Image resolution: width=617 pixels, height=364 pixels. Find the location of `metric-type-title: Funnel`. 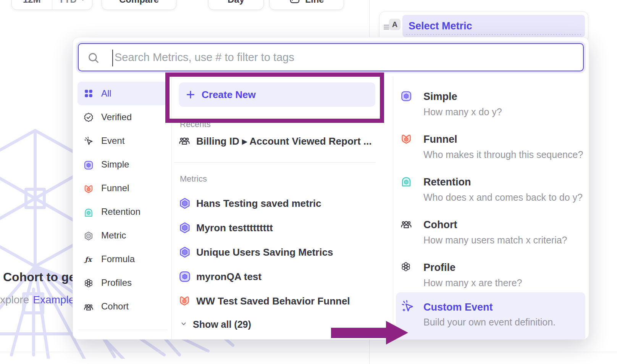

metric-type-title: Funnel is located at coordinates (441, 140).